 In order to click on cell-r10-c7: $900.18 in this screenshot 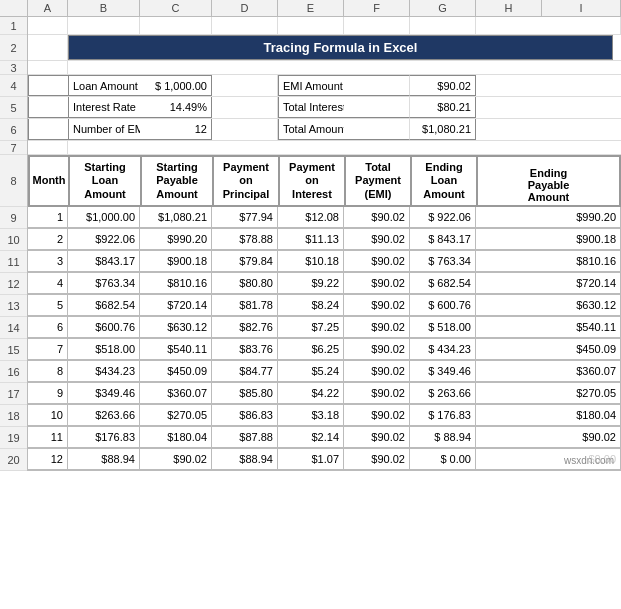, I will do `click(548, 240)`.